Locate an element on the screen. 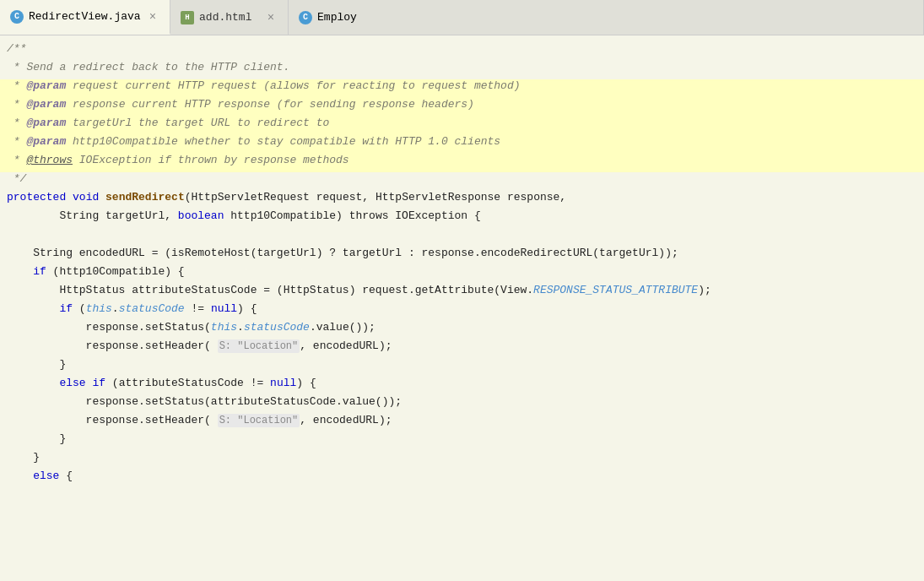  code-comment: */ is located at coordinates (17, 179).